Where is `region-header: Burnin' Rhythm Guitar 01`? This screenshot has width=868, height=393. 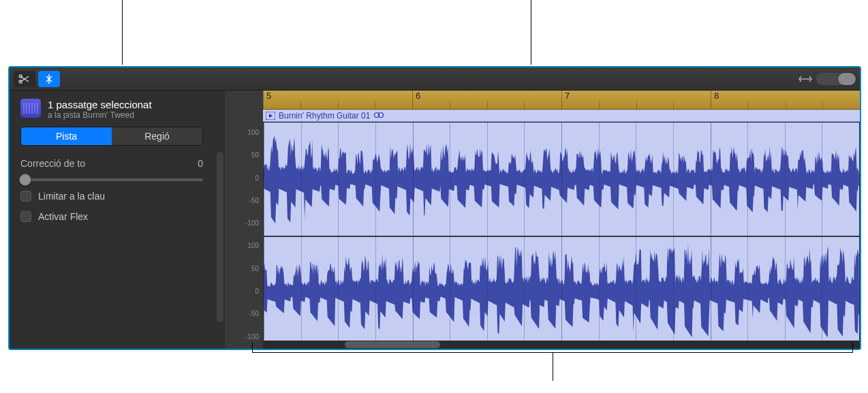 region-header: Burnin' Rhythm Guitar 01 is located at coordinates (561, 116).